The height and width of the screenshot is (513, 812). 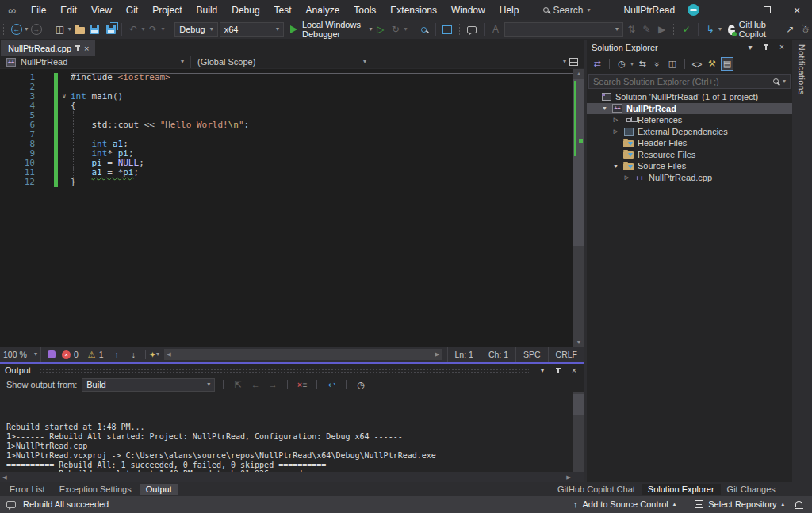 What do you see at coordinates (697, 63) in the screenshot?
I see `view-code-icon: <>` at bounding box center [697, 63].